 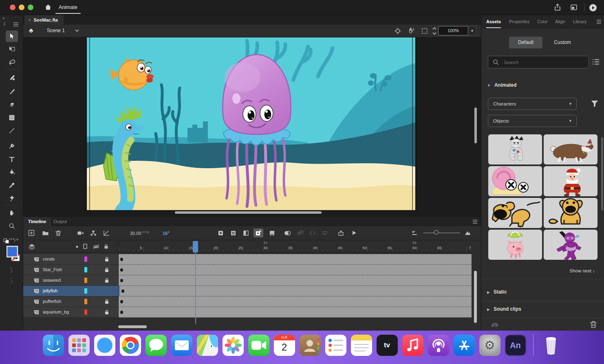 What do you see at coordinates (313, 233) in the screenshot?
I see `html-frame-button` at bounding box center [313, 233].